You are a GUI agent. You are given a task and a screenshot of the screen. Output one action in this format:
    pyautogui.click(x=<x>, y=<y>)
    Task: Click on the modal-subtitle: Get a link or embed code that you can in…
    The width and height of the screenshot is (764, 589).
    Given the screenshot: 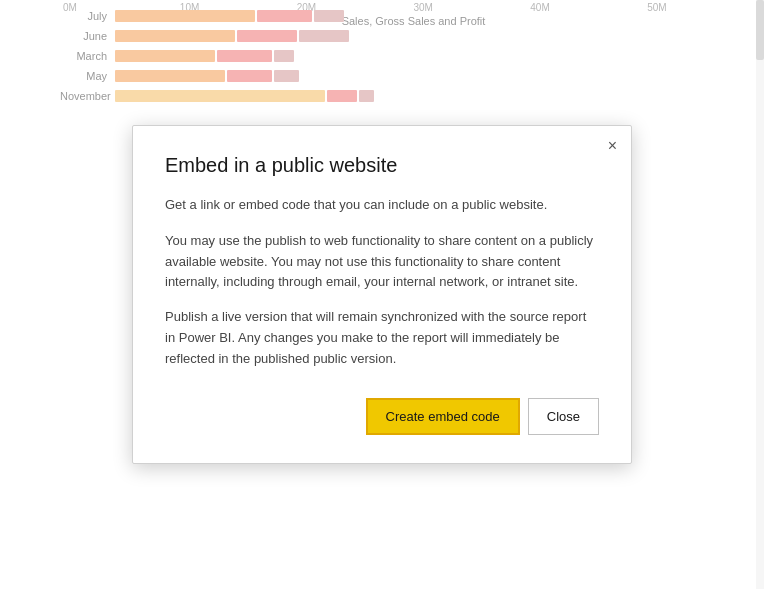 What is the action you would take?
    pyautogui.click(x=382, y=205)
    